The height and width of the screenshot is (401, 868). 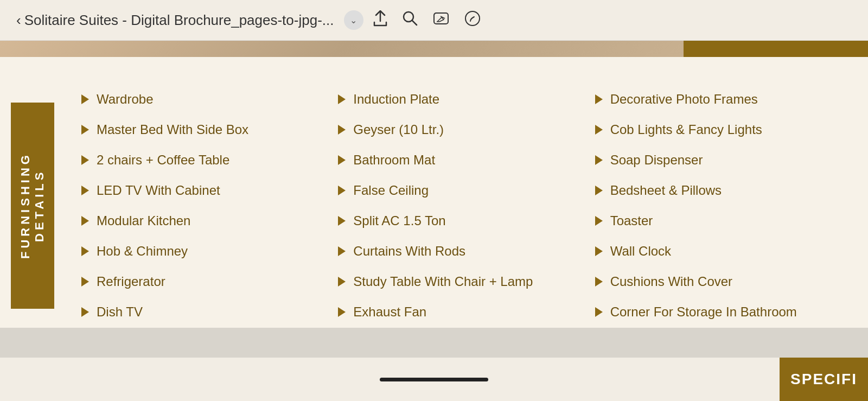 What do you see at coordinates (354, 21) in the screenshot?
I see `chevron-down-icon: ⌄` at bounding box center [354, 21].